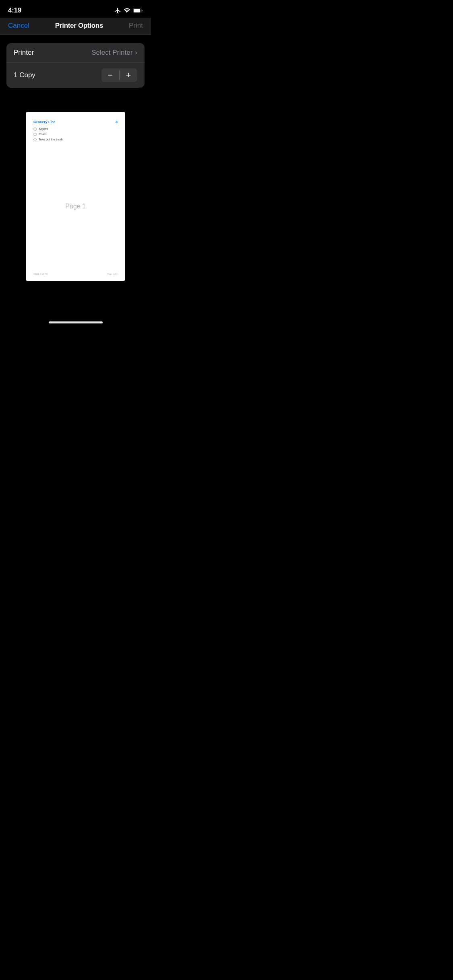 The image size is (453, 980). I want to click on copy-stepper: − +, so click(119, 75).